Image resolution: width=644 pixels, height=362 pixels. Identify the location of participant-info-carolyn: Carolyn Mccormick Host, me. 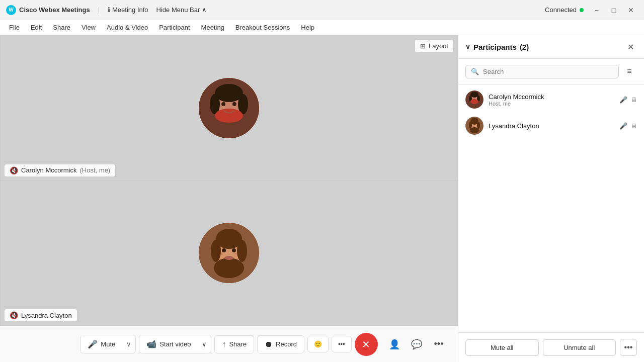
(551, 100).